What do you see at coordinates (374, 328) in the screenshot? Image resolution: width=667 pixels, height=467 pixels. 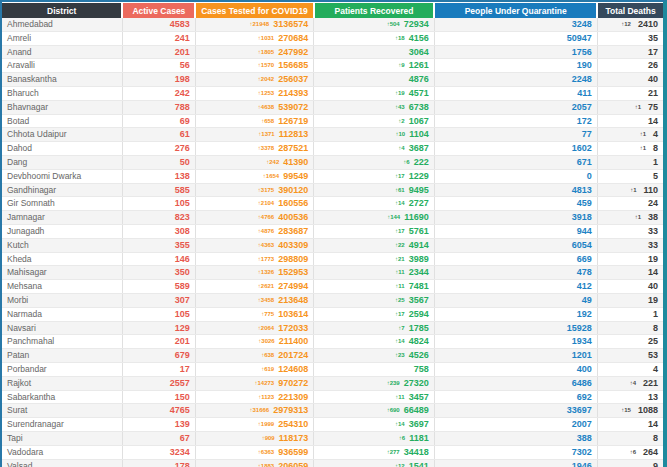 I see `patients-recovered-cell: ↑71785` at bounding box center [374, 328].